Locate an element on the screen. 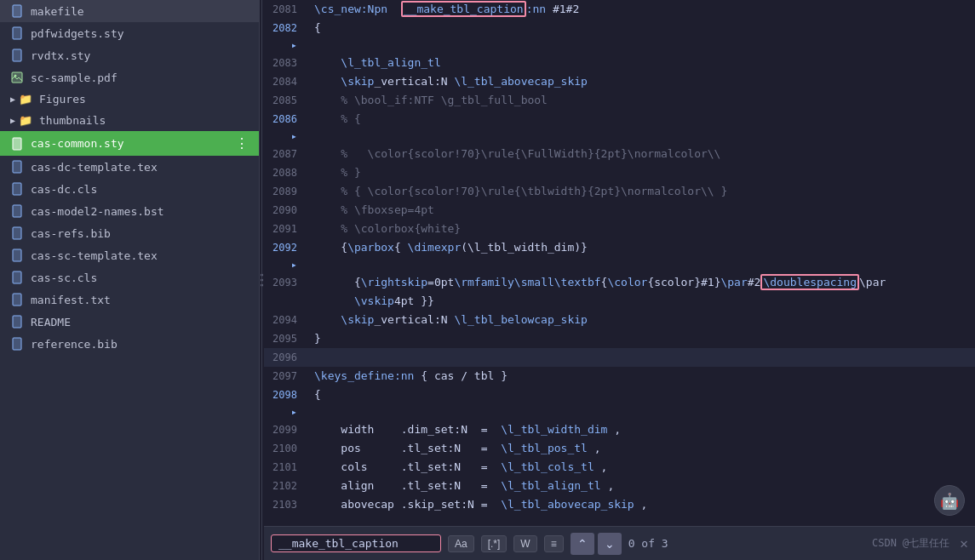  sidebar-item-label: README is located at coordinates (140, 322).